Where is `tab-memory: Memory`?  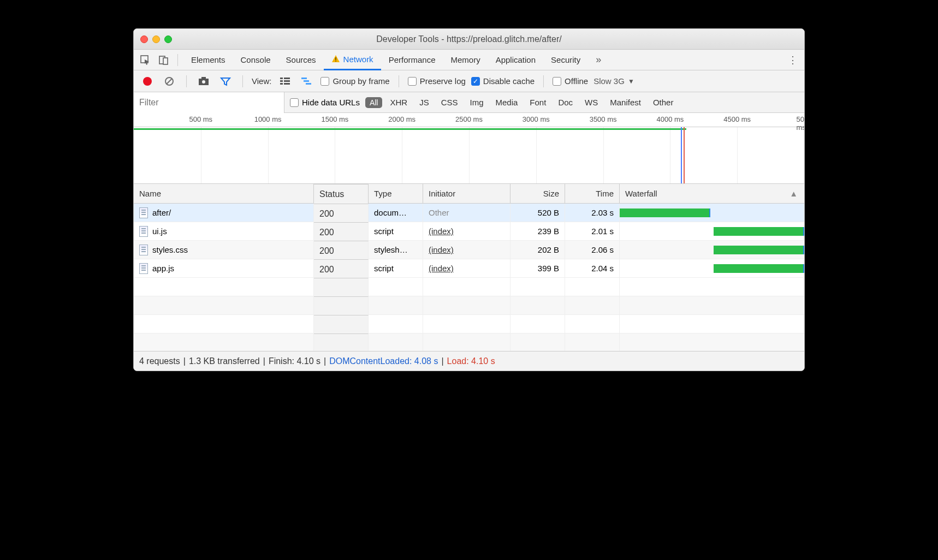 tab-memory: Memory is located at coordinates (466, 60).